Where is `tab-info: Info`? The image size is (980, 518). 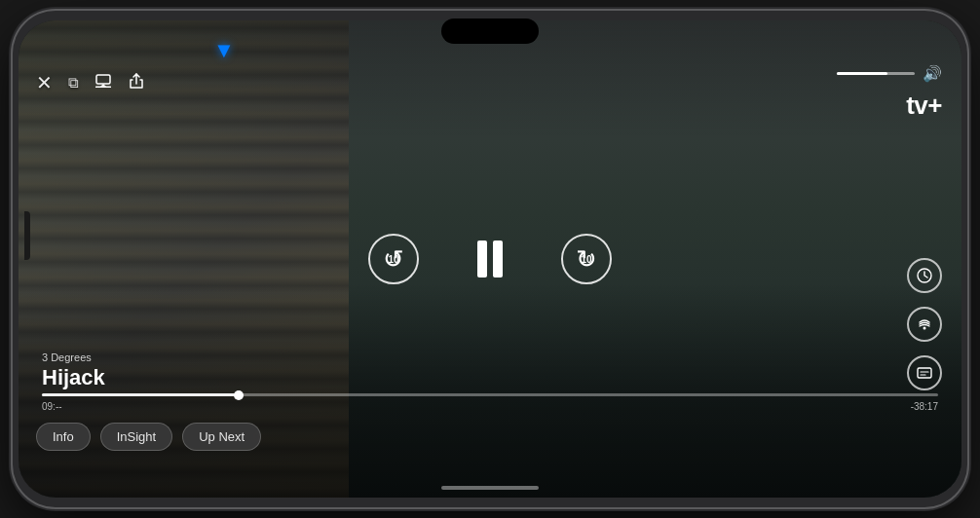
tab-info: Info is located at coordinates (63, 436).